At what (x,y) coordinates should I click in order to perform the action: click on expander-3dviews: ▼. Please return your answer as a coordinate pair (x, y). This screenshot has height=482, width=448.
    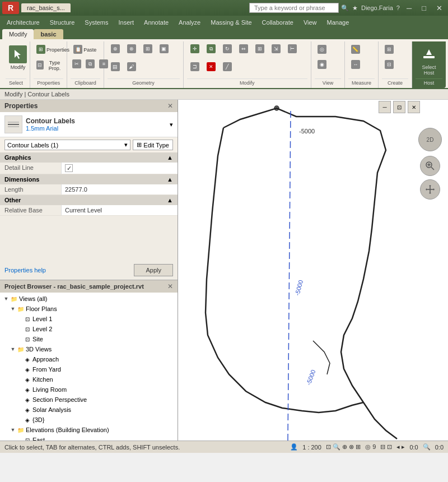
    Looking at the image, I should click on (13, 349).